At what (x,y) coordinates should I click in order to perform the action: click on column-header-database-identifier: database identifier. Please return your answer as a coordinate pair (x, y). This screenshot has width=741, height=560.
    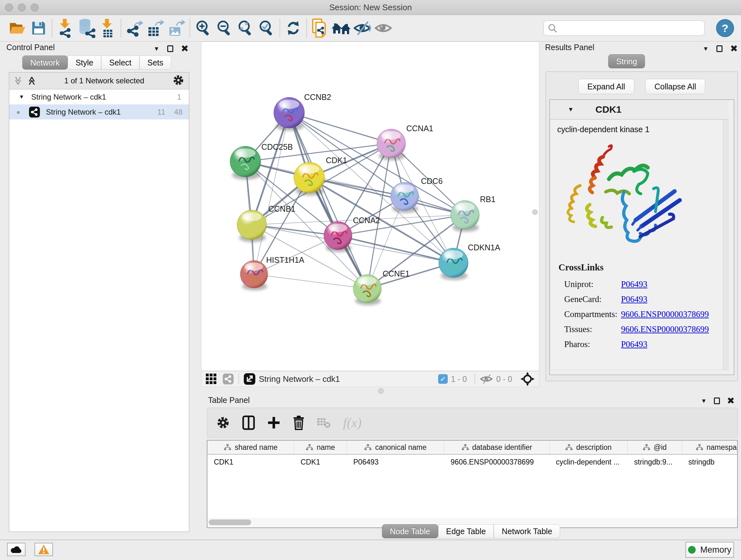
    Looking at the image, I should click on (497, 447).